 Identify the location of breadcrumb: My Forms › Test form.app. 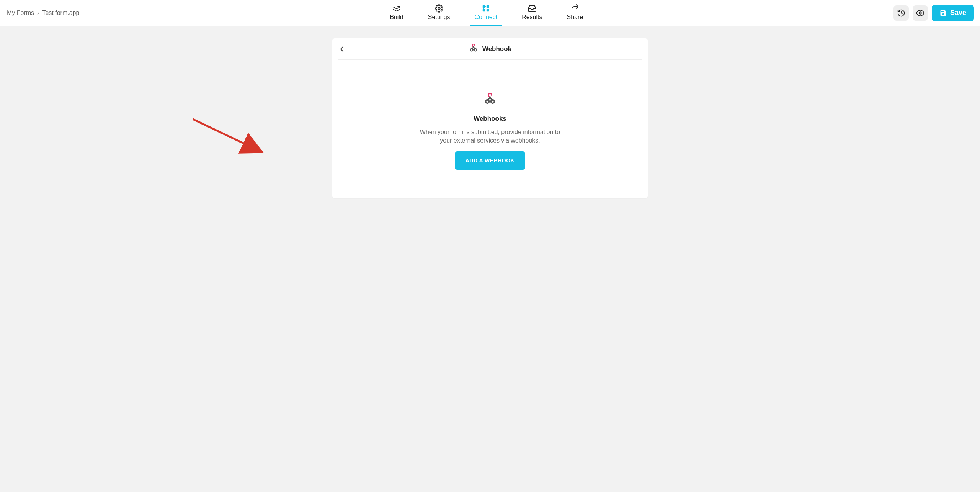
(43, 13).